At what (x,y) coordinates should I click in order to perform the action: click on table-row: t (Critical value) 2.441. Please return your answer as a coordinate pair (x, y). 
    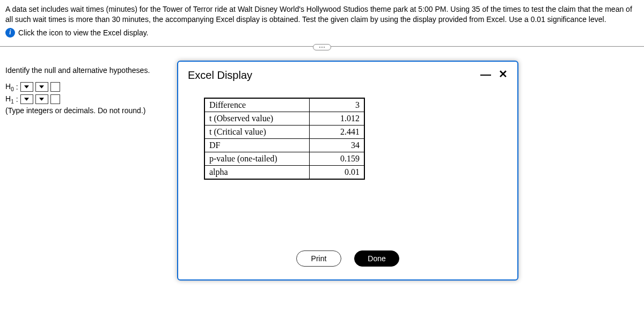
    Looking at the image, I should click on (284, 132).